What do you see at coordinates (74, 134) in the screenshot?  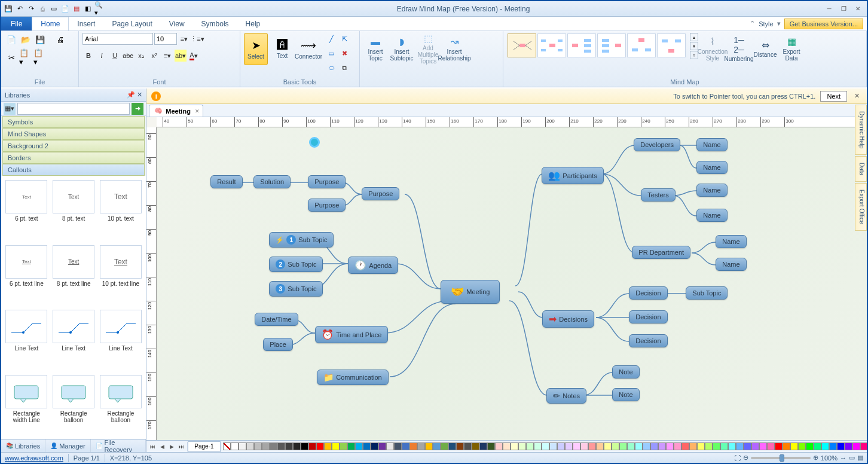 I see `lib-category: Mind Shapes` at bounding box center [74, 134].